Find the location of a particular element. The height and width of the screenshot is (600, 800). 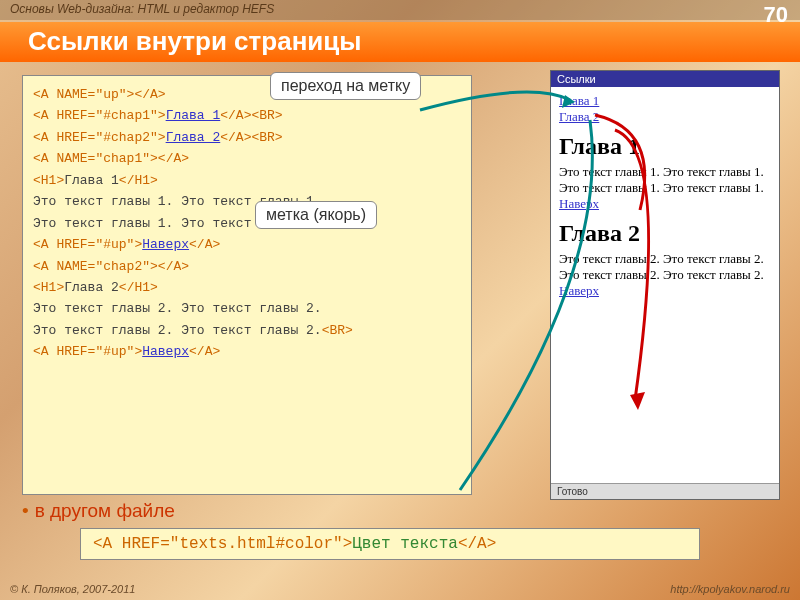

preview-navup-1: Наверх is located at coordinates (579, 204).